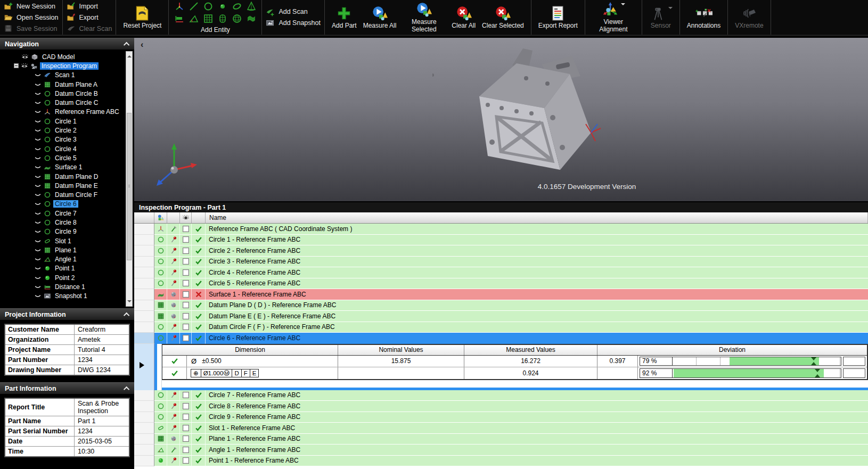  Describe the element at coordinates (102, 350) in the screenshot. I see `info-value: Tutorial 4` at that location.